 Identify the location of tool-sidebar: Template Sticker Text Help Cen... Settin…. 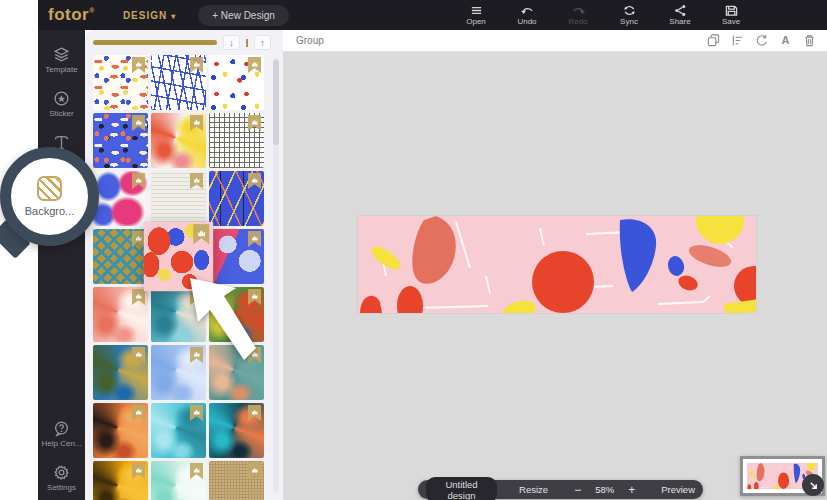
(62, 265).